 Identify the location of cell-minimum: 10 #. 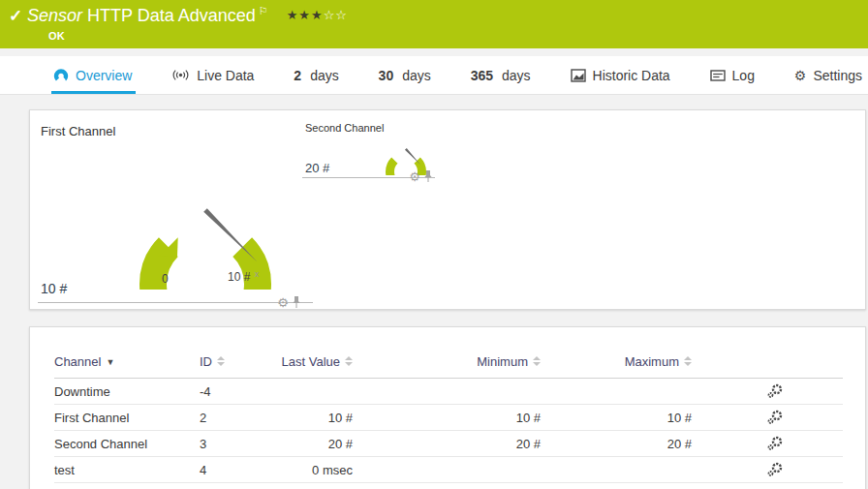
(447, 418).